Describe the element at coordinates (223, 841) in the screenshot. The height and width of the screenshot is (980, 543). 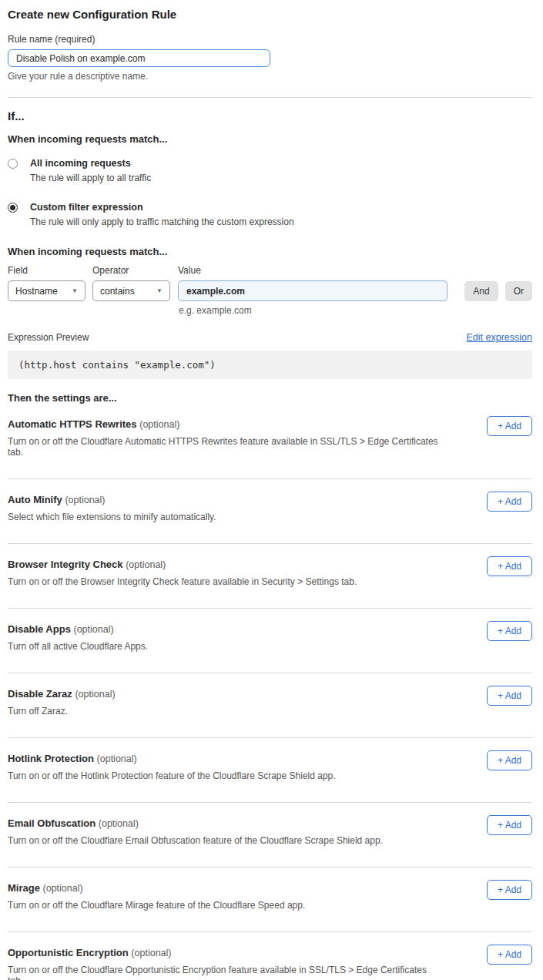
I see `setting-description: Turn on or off the Cloudflare Email Obfu…` at that location.